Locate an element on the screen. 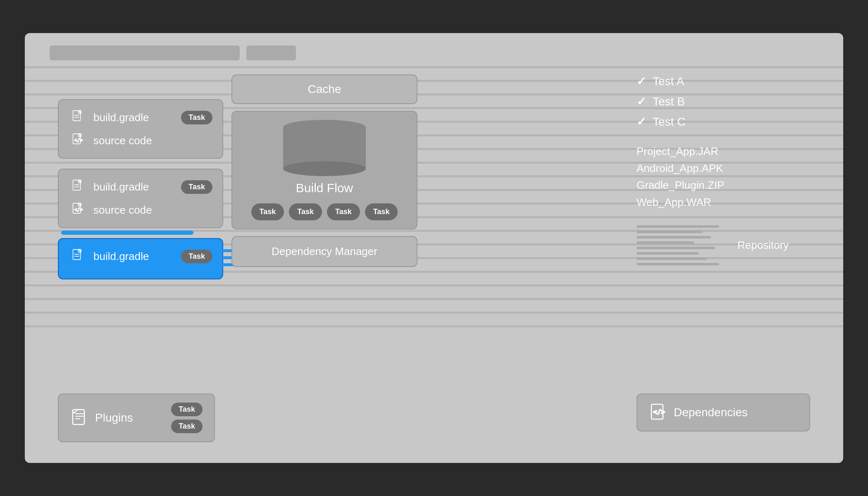 This screenshot has width=868, height=496. check-icon-b: ✓ is located at coordinates (641, 102).